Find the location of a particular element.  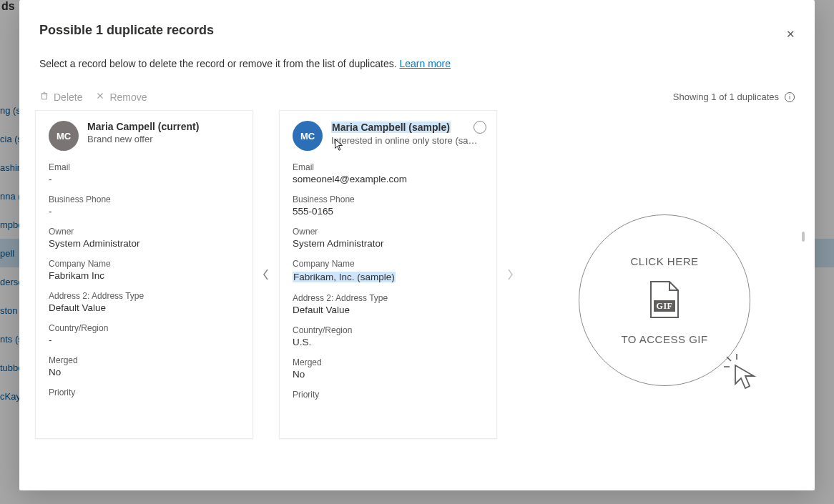

close-button: ✕ is located at coordinates (790, 34).